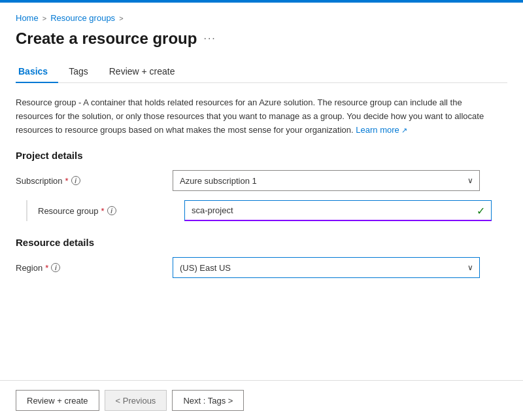 The image size is (523, 420). I want to click on resource-group-row: Resource group * i ✓, so click(267, 211).